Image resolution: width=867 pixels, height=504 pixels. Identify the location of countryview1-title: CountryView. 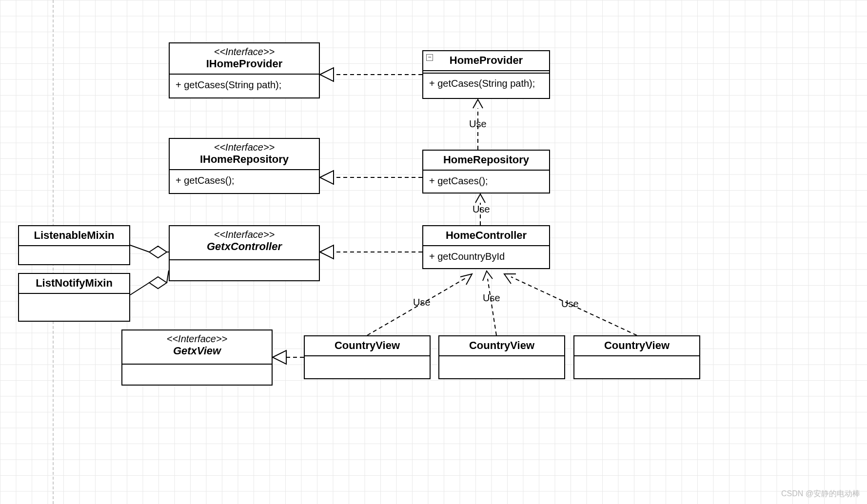
(367, 345).